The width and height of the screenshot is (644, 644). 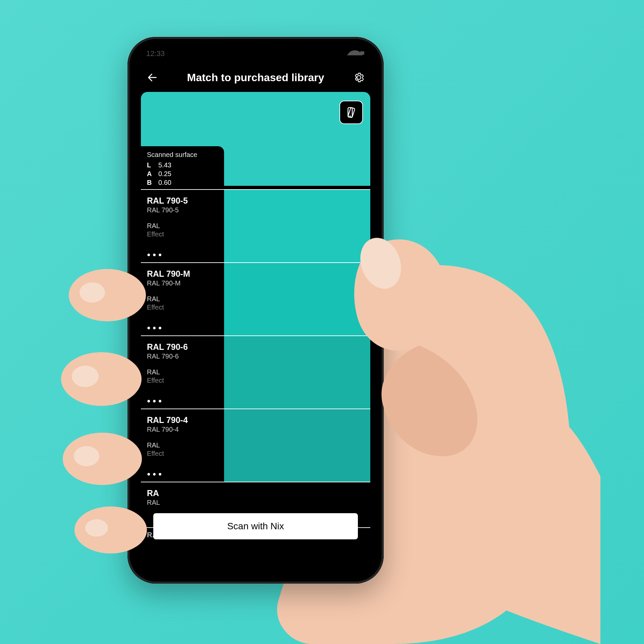 What do you see at coordinates (182, 347) in the screenshot?
I see `match-name: RAL 790-6` at bounding box center [182, 347].